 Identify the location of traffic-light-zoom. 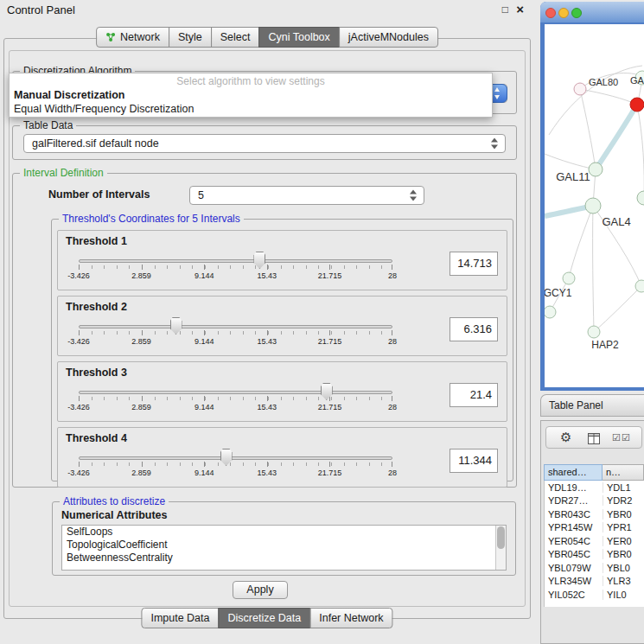
(577, 13).